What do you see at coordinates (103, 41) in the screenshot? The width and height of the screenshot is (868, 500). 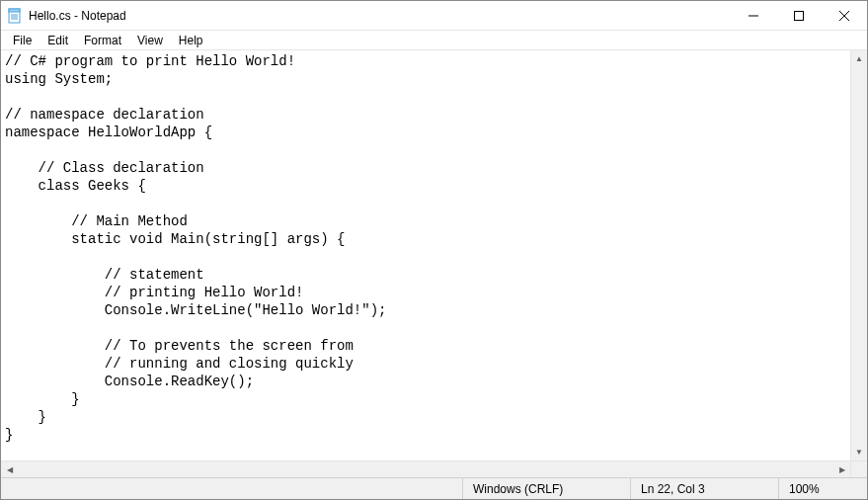 I see `menu-format: Format` at bounding box center [103, 41].